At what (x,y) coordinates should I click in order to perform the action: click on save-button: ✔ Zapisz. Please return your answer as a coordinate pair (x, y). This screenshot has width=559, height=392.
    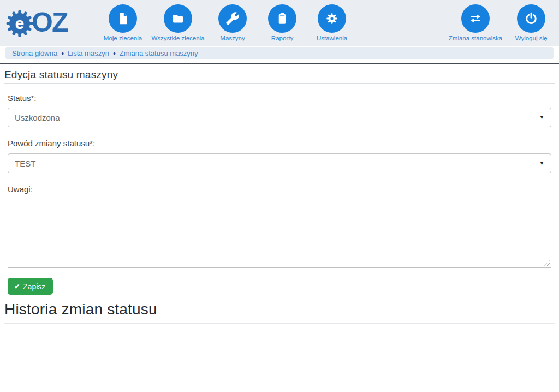
    Looking at the image, I should click on (31, 286).